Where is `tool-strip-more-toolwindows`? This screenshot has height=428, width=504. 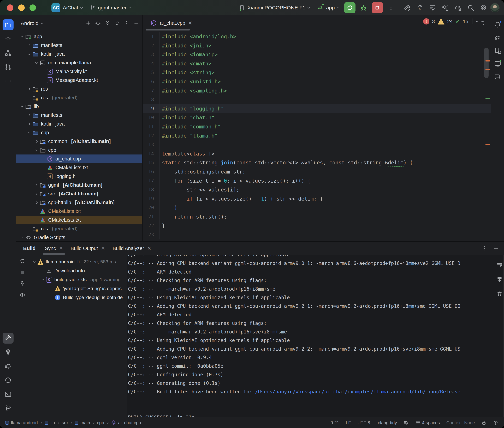
tool-strip-more-toolwindows is located at coordinates (8, 81).